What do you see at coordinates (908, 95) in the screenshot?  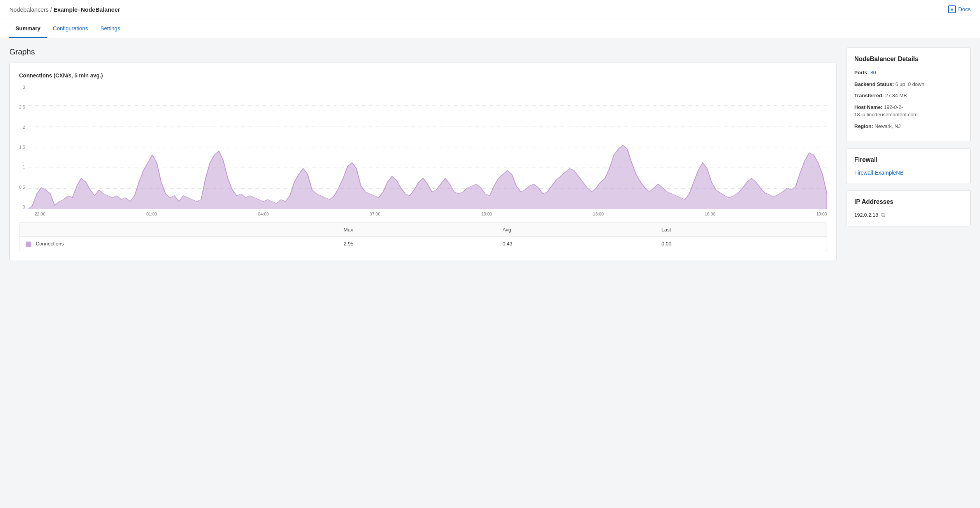 I see `nodebalancer-details-card: NodeBalancer Details Ports: 80 Backend S…` at bounding box center [908, 95].